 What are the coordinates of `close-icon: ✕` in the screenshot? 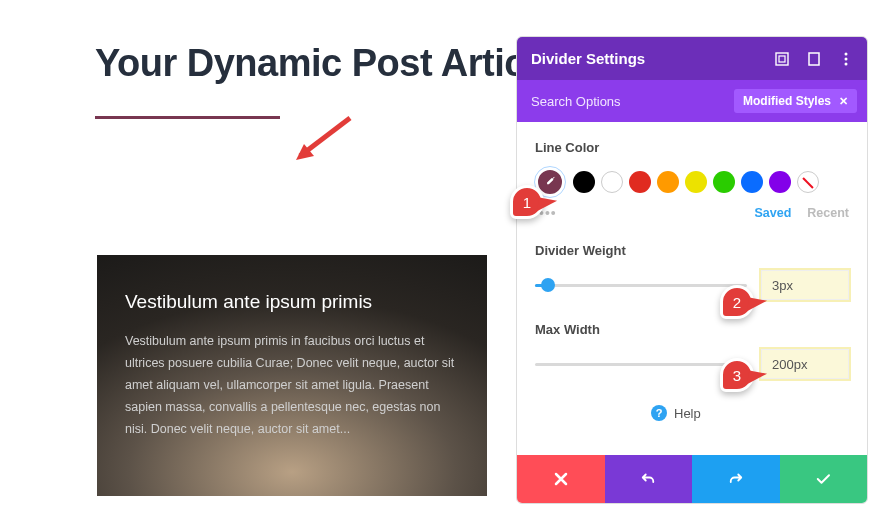 It's located at (844, 102).